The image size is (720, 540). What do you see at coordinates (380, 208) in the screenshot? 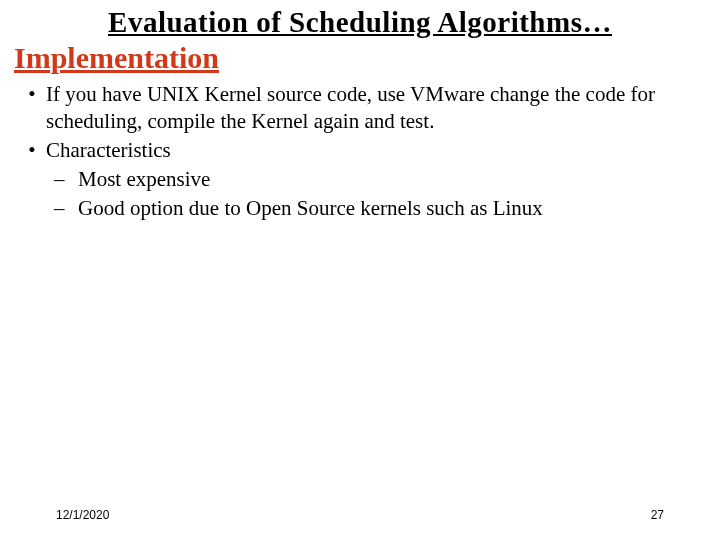
I see `sub-bullet-item: – Good option due to Open Source kernels…` at bounding box center [380, 208].